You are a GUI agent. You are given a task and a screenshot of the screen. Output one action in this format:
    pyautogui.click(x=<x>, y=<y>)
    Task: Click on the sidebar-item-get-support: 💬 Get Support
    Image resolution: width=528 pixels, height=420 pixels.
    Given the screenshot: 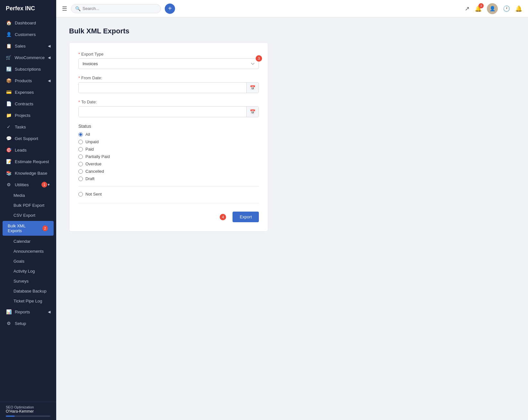 What is the action you would take?
    pyautogui.click(x=28, y=138)
    